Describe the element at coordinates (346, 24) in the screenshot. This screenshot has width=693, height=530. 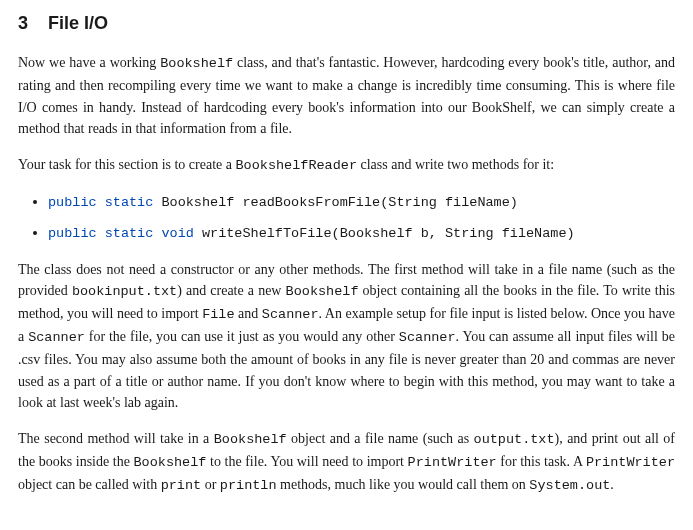
I see `section-heading: 3File I/O` at that location.